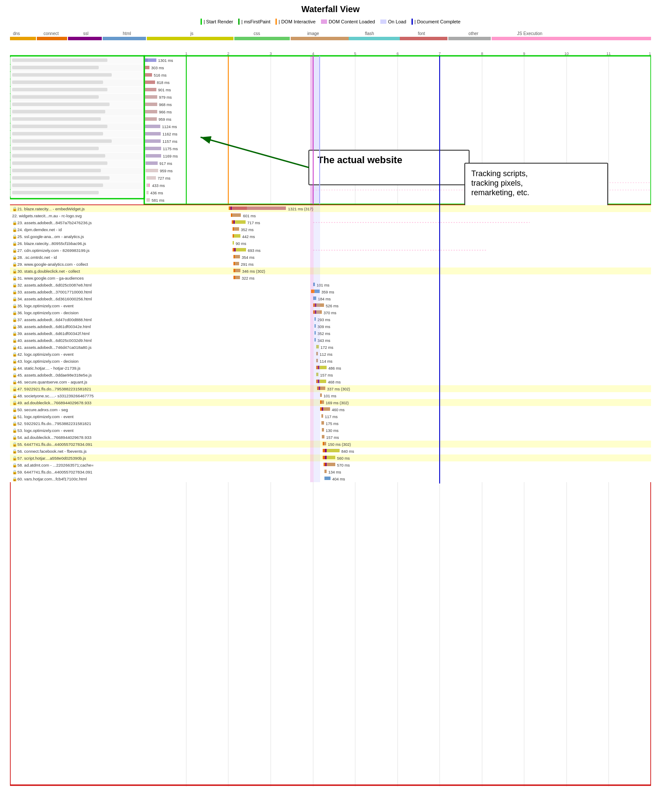  I want to click on row-30-label: 346 ms (302), so click(254, 271).